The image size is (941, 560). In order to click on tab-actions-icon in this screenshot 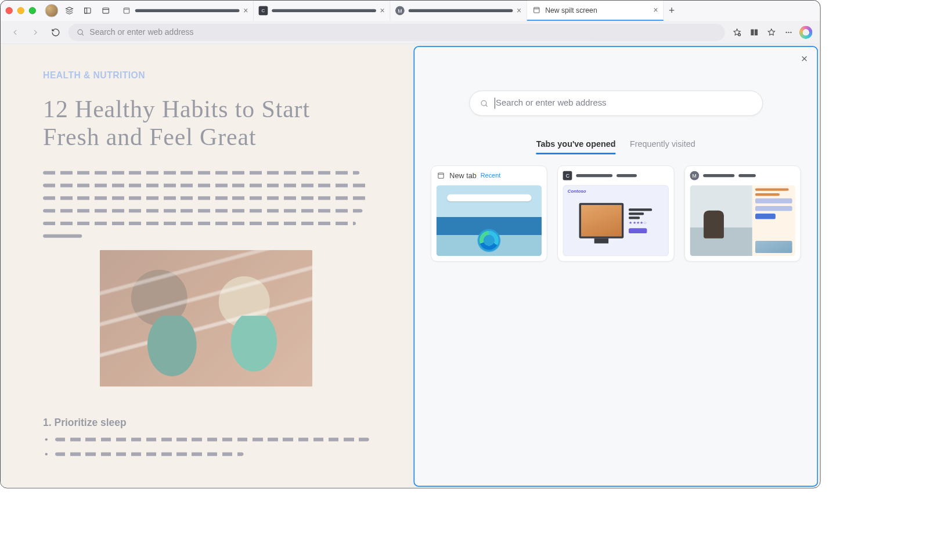, I will do `click(88, 10)`.